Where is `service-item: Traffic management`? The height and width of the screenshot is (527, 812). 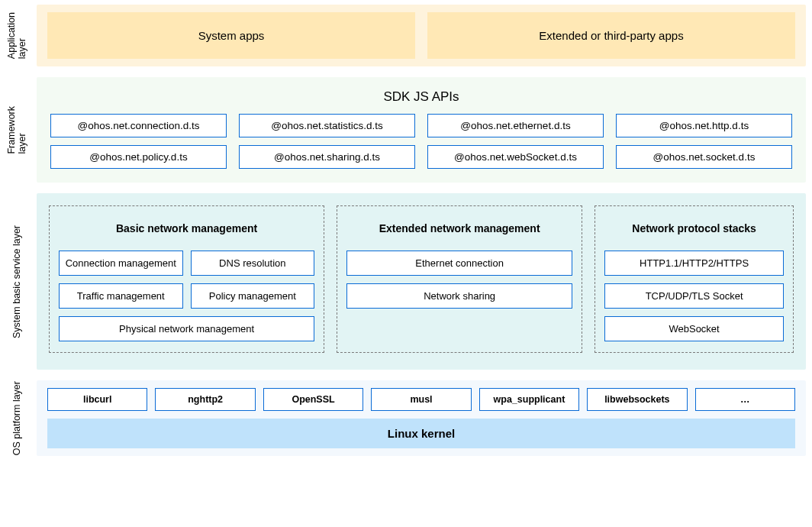
service-item: Traffic management is located at coordinates (121, 296).